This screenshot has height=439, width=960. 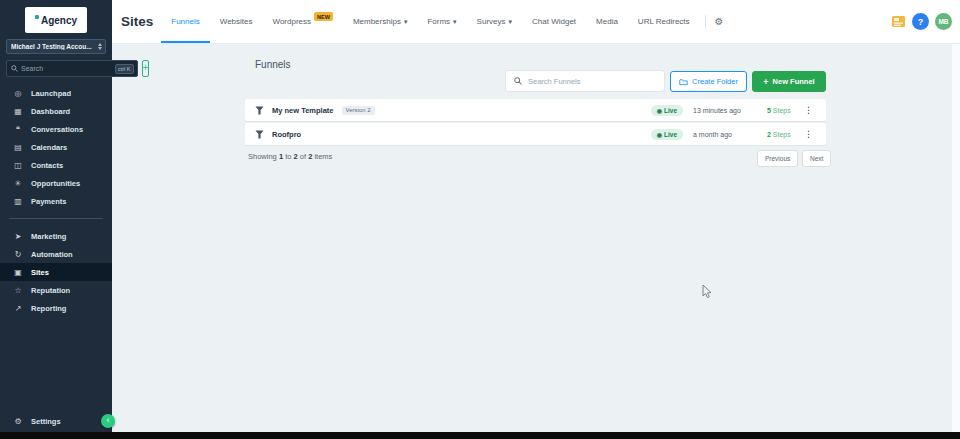 I want to click on sidebar-collapse-button: ‹, so click(x=108, y=421).